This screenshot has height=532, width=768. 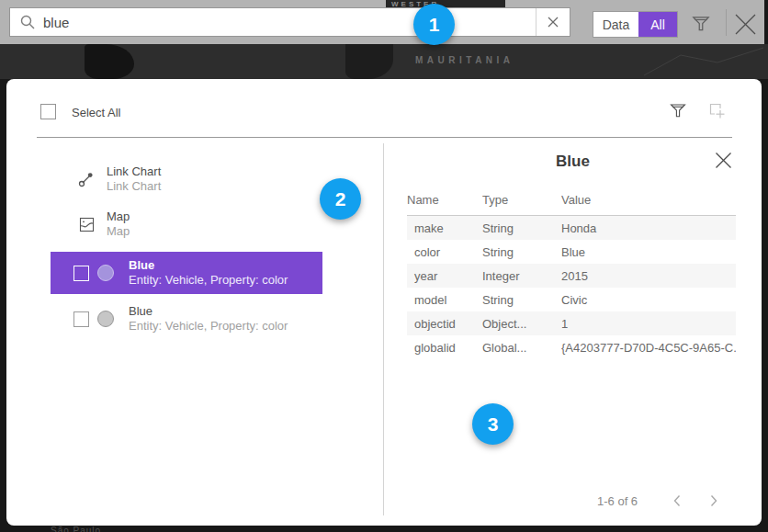 What do you see at coordinates (522, 200) in the screenshot?
I see `column-header-type: Type` at bounding box center [522, 200].